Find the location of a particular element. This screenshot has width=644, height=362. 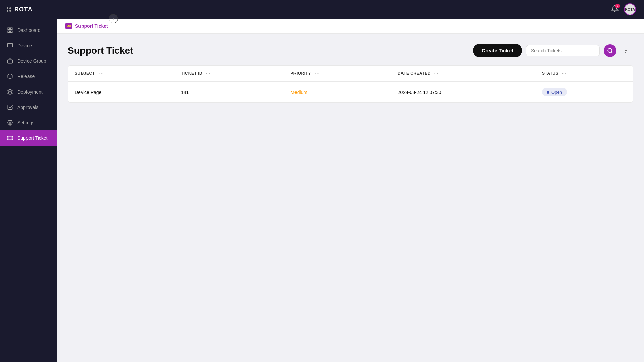

breadcrumb-icon: 🎫 is located at coordinates (69, 26).